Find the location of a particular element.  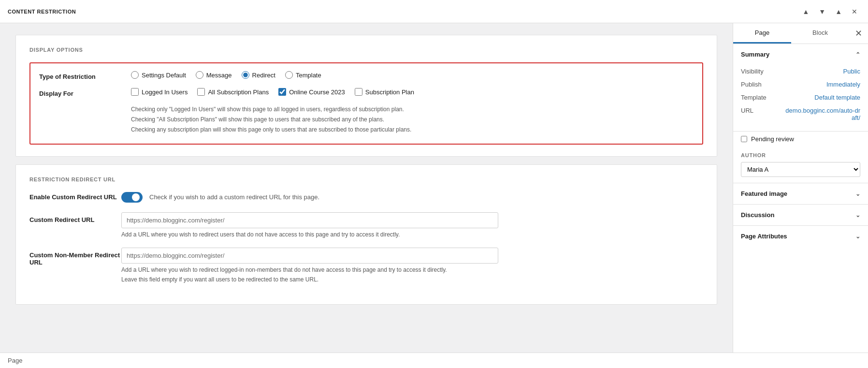

radio-settings-default: Settings Default is located at coordinates (159, 75).